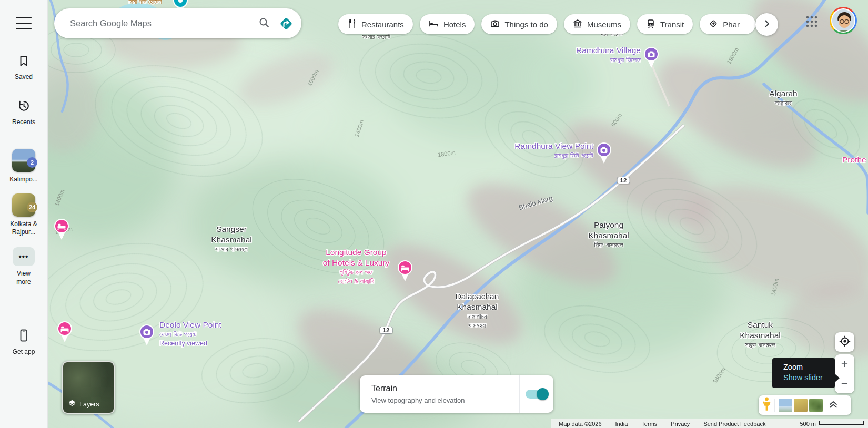  I want to click on map-scale: 500 m, so click(832, 424).